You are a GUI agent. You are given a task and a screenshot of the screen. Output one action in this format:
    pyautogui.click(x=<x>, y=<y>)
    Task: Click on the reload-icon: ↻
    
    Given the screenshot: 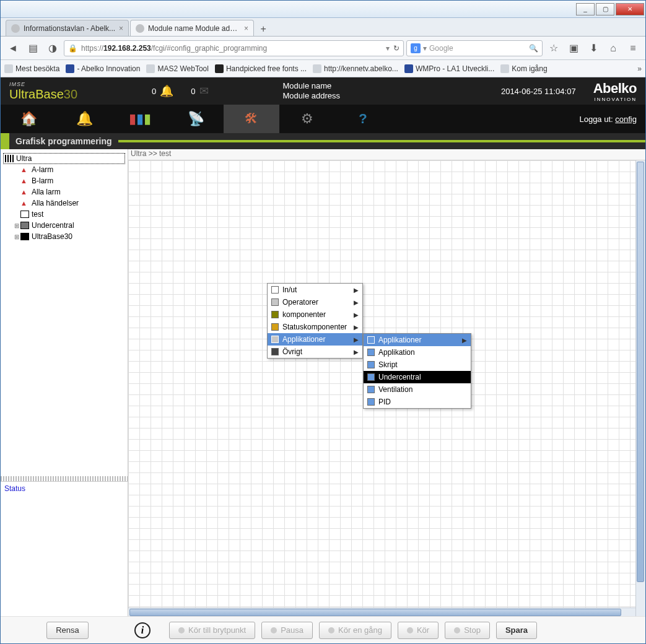 What is the action you would take?
    pyautogui.click(x=396, y=48)
    